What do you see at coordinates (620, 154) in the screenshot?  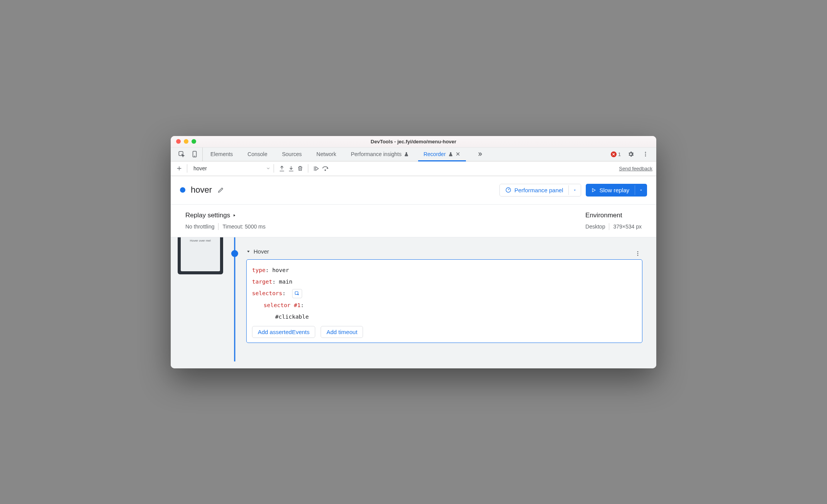 I see `error-count: 1` at bounding box center [620, 154].